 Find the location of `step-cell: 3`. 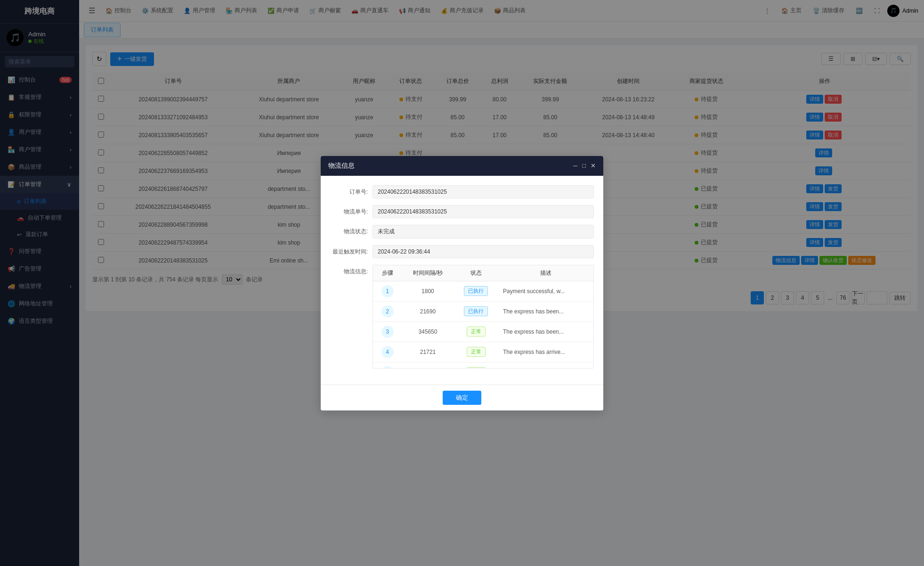

step-cell: 3 is located at coordinates (387, 332).